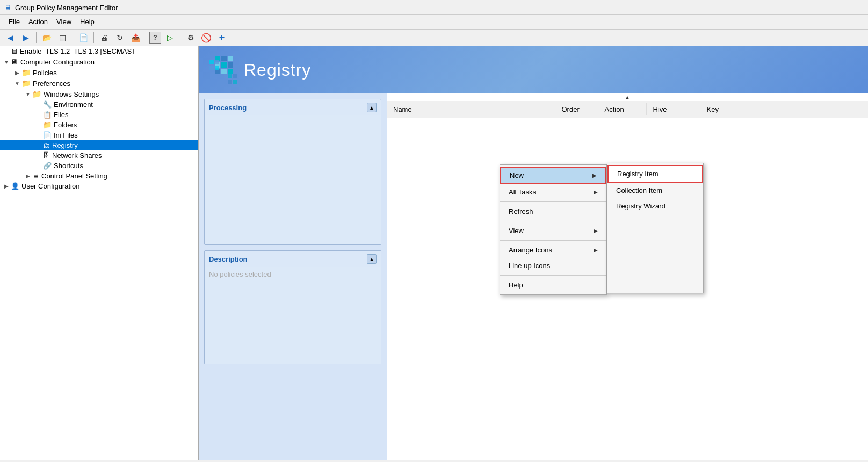  What do you see at coordinates (65, 145) in the screenshot?
I see `registry-label: Registry` at bounding box center [65, 145].